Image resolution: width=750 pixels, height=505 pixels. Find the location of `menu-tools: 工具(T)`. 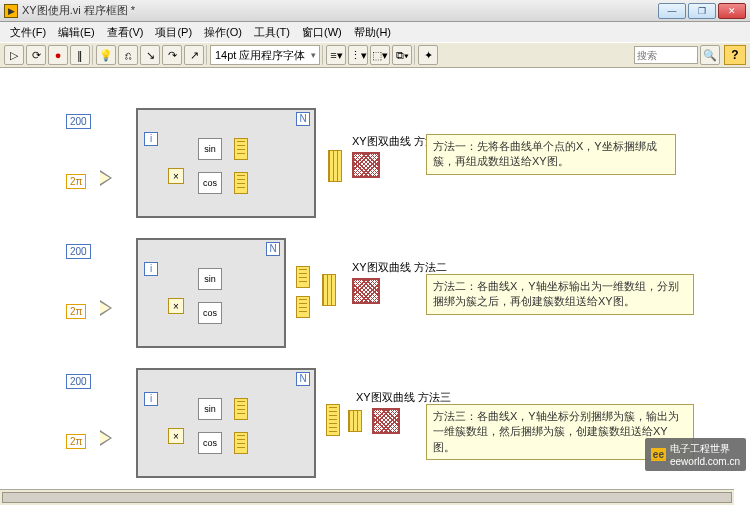

menu-tools: 工具(T) is located at coordinates (272, 32).